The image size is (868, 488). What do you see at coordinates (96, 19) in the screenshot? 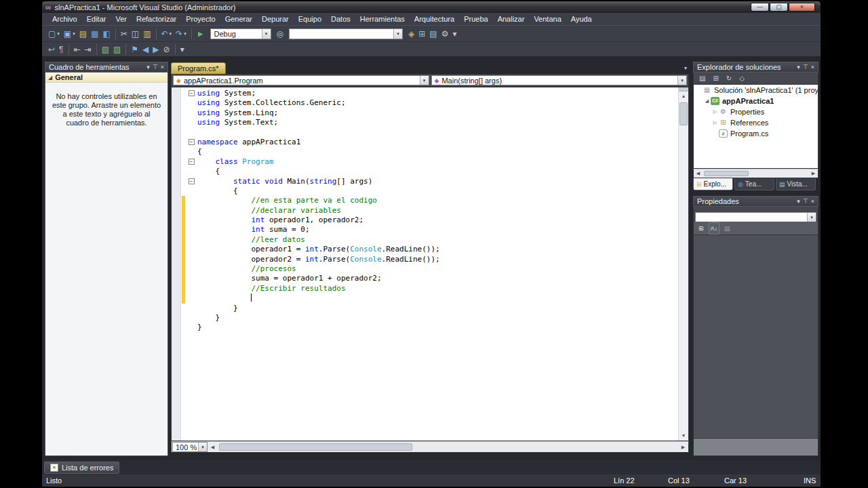
I see `menu-item-editar: Editar` at bounding box center [96, 19].